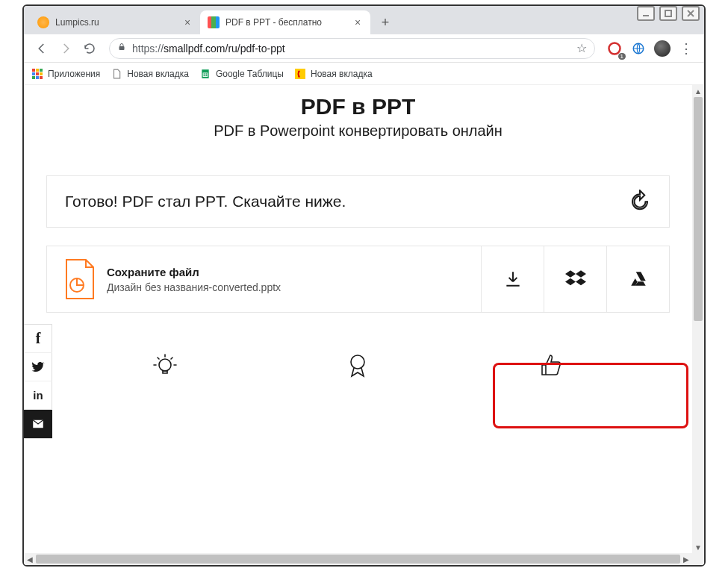 Image resolution: width=728 pixels, height=571 pixels. I want to click on tab-smallpdf: PDF в PPT - бесплатно ×, so click(285, 22).